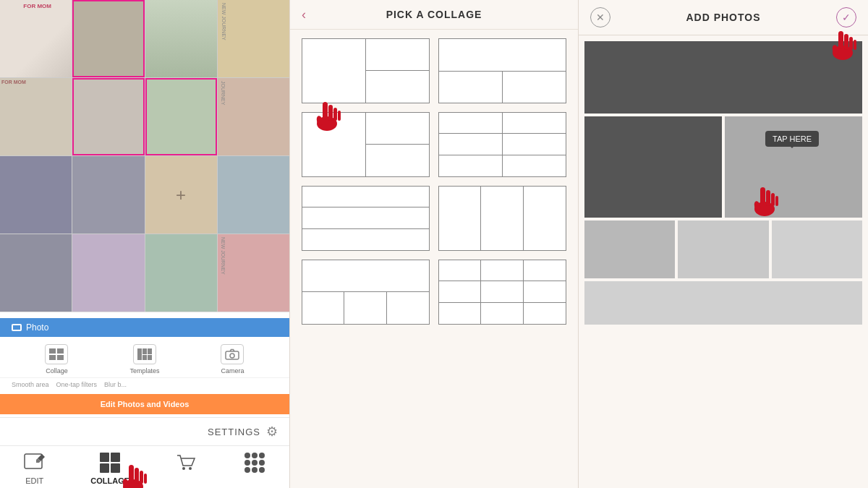  Describe the element at coordinates (253, 117) in the screenshot. I see `grid-cell: JOURNEY` at that location.